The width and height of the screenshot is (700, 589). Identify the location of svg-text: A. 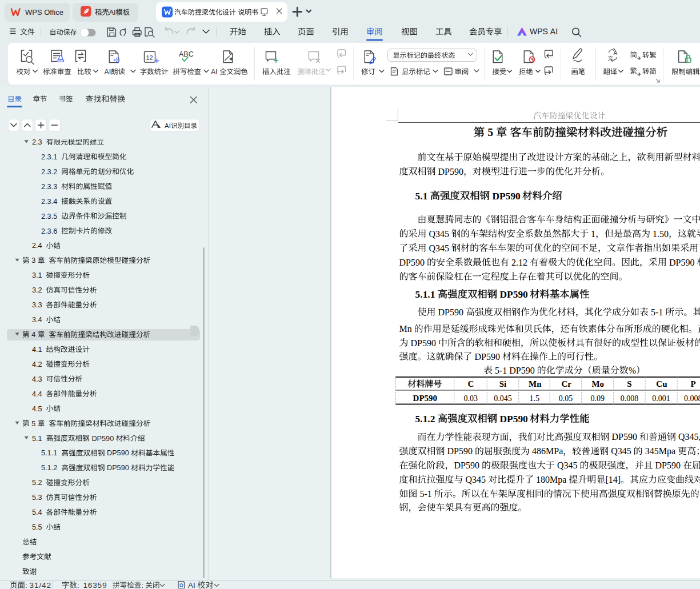
(616, 53).